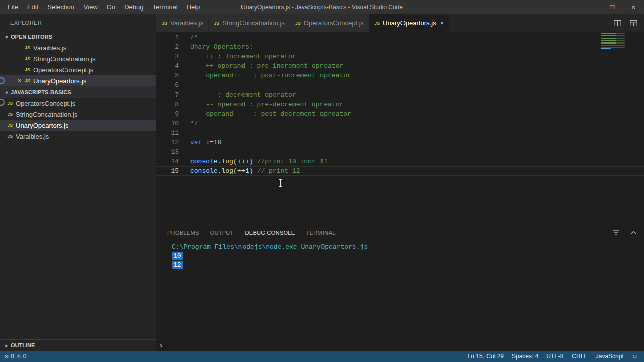 Image resolution: width=644 pixels, height=362 pixels. I want to click on code-line: 10*/, so click(400, 124).